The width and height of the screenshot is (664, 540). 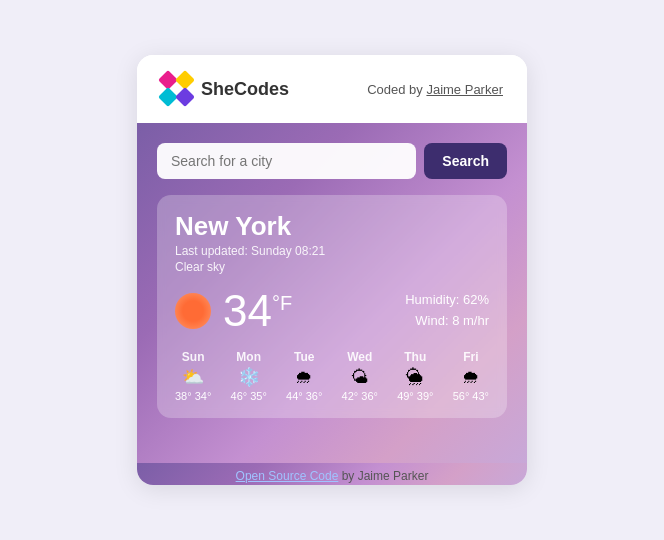 I want to click on logo-diamonds, so click(x=177, y=89).